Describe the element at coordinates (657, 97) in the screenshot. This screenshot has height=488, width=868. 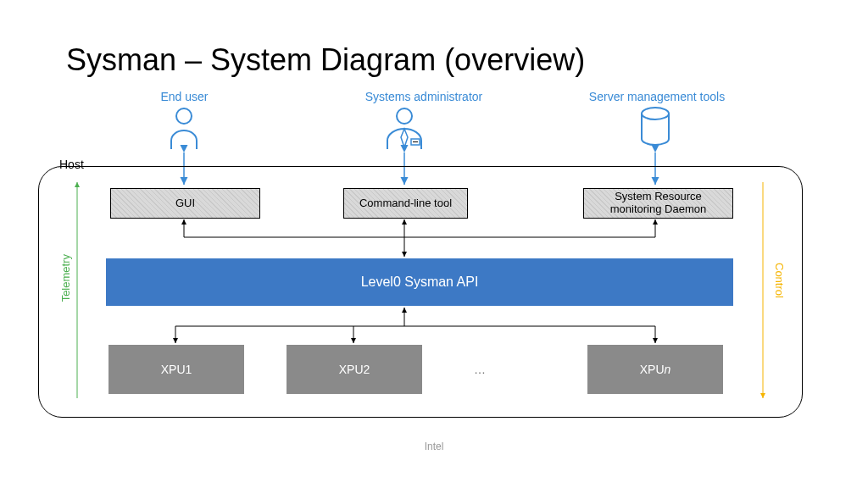
I see `actor-label-servertools: Server management tools` at that location.